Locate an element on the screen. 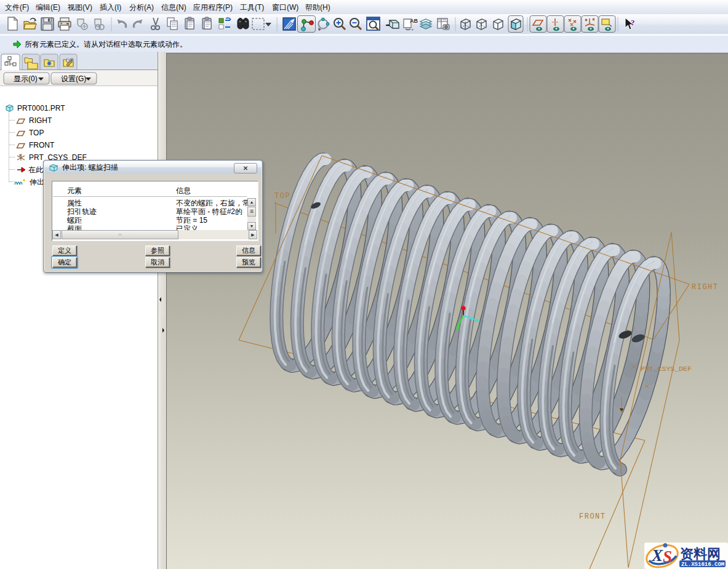 The height and width of the screenshot is (569, 728). svg-text: X is located at coordinates (657, 555).